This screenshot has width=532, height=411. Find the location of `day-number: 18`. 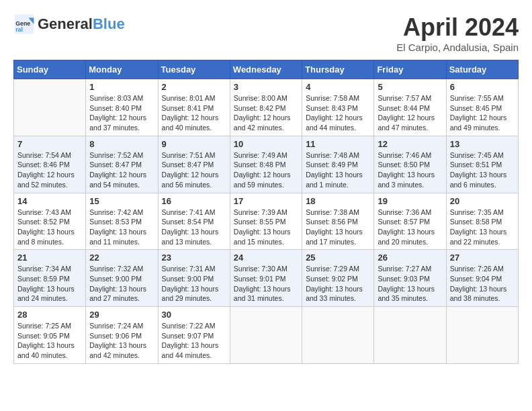

day-number: 18 is located at coordinates (338, 201).